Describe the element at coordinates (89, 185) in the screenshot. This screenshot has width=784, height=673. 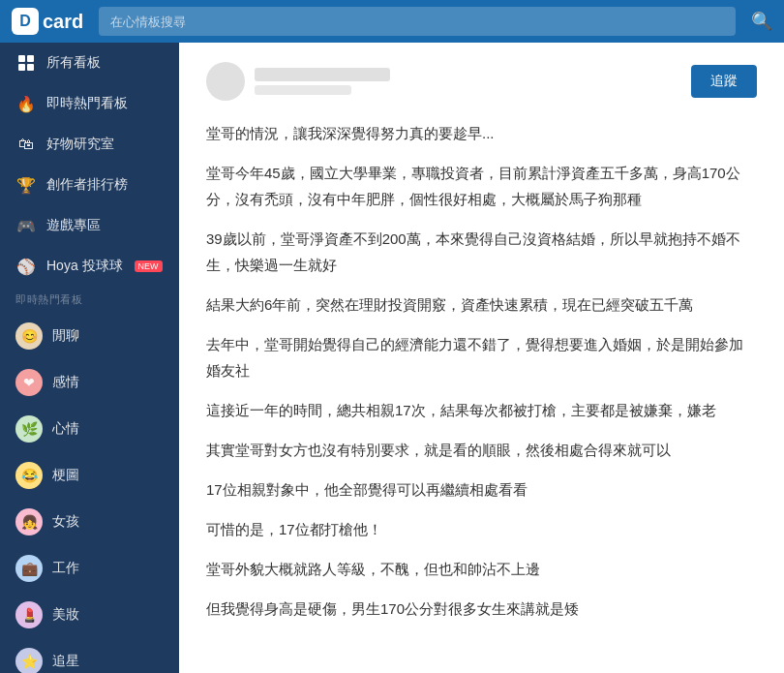
I see `sidebar-item-creator: 🏆 創作者排行榜` at that location.